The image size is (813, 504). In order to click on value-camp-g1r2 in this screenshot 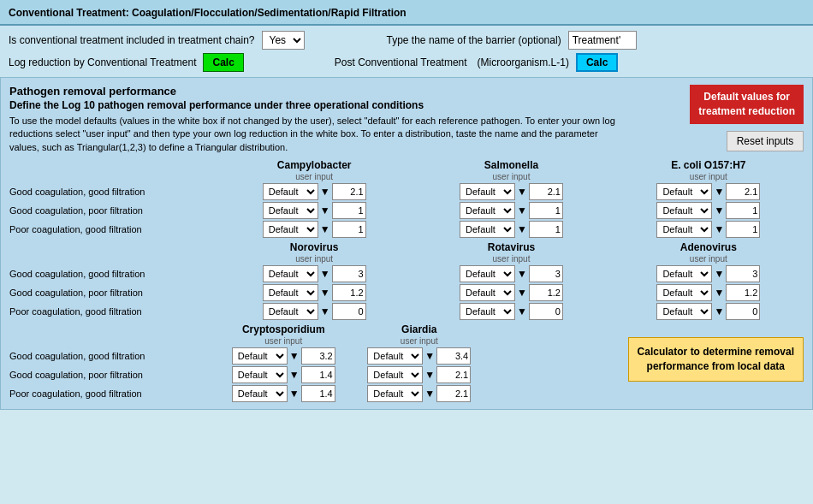, I will do `click(349, 210)`.